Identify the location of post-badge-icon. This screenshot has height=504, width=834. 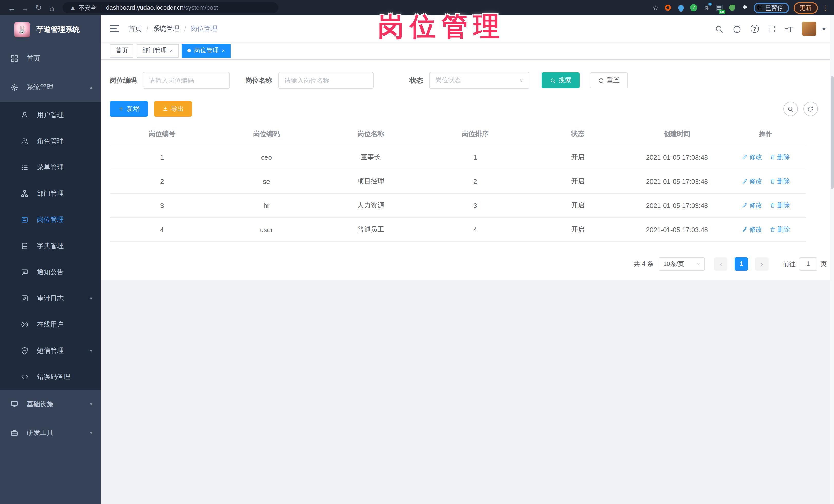
(25, 219).